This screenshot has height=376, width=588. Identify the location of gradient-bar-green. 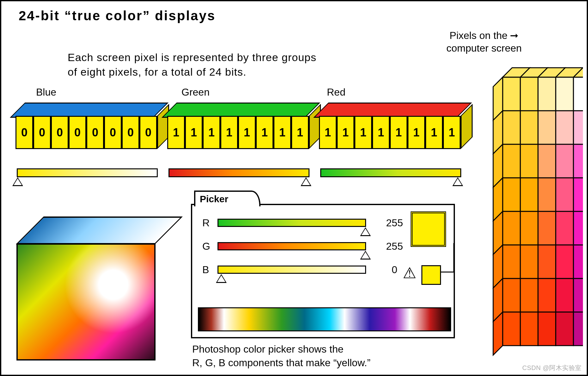
(239, 173).